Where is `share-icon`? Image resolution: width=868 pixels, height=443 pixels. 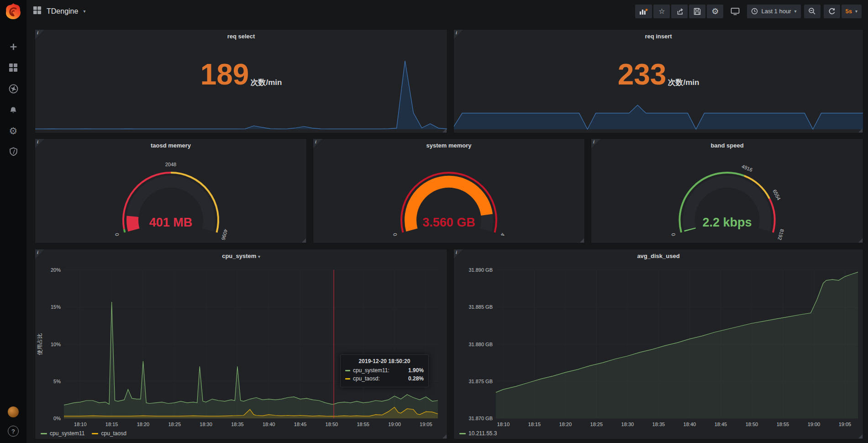 share-icon is located at coordinates (679, 11).